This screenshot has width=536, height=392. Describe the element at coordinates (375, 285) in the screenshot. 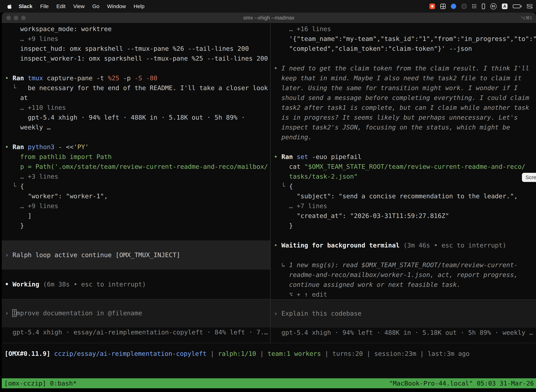

I see `text-segment: continue assigned work or next feasible …` at that location.